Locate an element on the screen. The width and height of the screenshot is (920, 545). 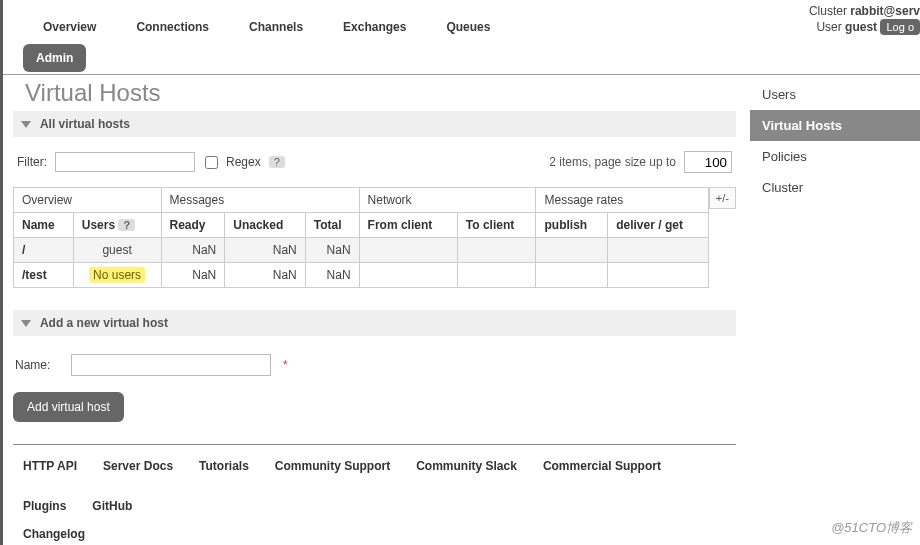
col-total: Total is located at coordinates (332, 226).